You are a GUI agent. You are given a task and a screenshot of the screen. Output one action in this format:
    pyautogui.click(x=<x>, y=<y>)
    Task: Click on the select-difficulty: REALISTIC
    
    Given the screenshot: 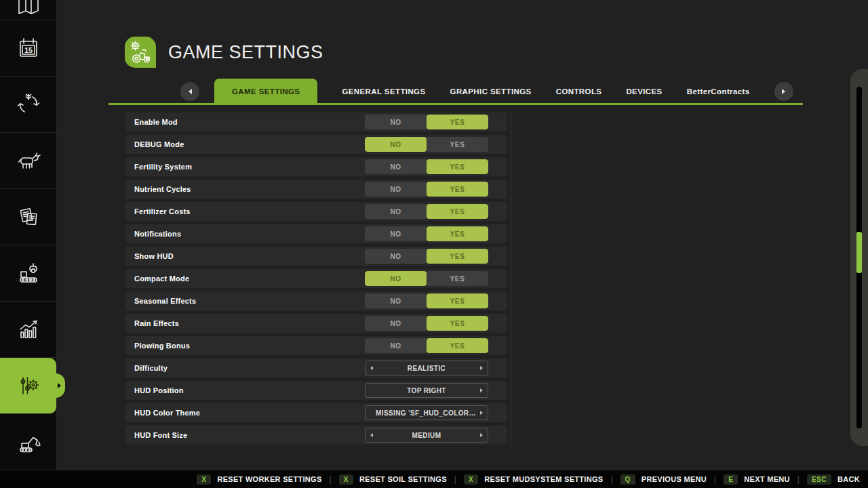 What is the action you would take?
    pyautogui.click(x=427, y=368)
    